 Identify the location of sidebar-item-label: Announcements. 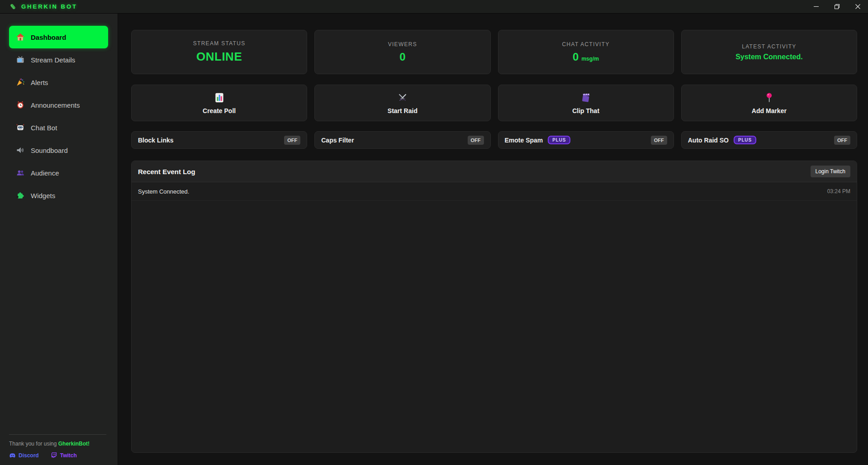
(55, 105).